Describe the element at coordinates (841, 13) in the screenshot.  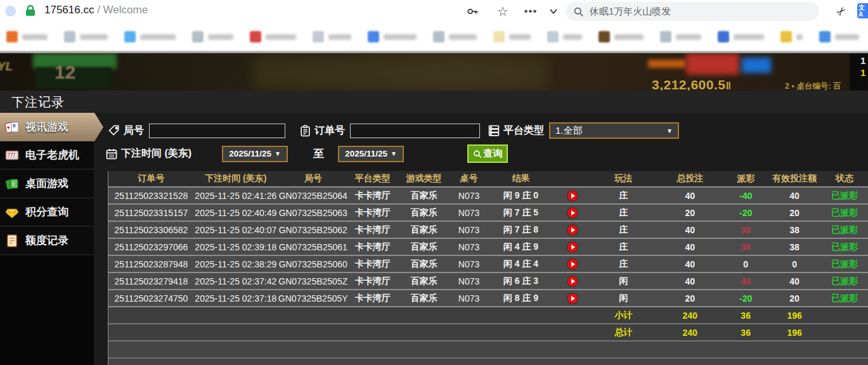
I see `scissors-icon: ✂` at that location.